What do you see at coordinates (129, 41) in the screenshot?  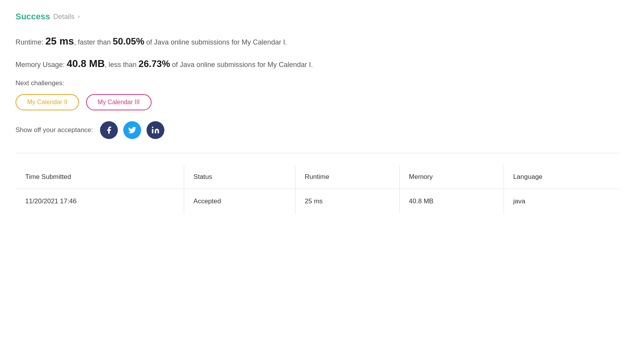 I see `runtime-pct: 50.05%` at bounding box center [129, 41].